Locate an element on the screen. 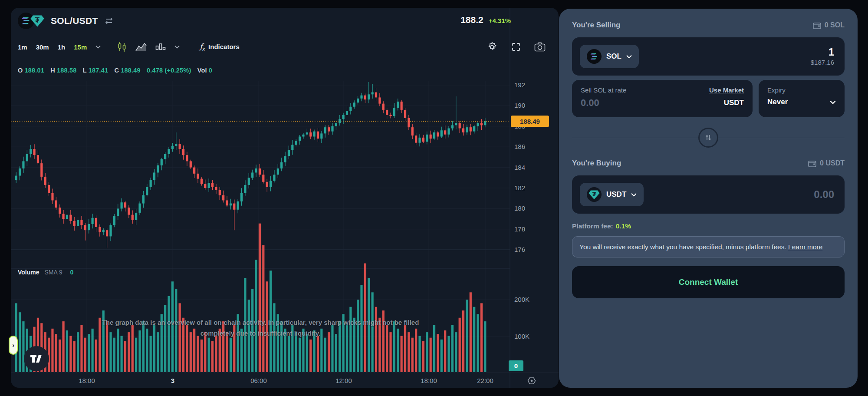 Image resolution: width=868 pixels, height=396 pixels. selling-section-title: You're Selling is located at coordinates (596, 25).